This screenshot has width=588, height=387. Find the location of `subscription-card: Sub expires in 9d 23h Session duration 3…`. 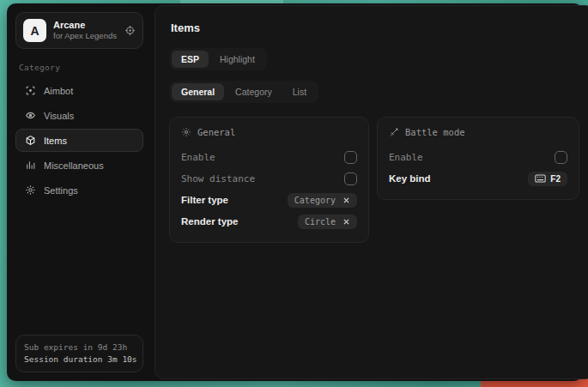

subscription-card: Sub expires in 9d 23h Session duration 3… is located at coordinates (79, 354).